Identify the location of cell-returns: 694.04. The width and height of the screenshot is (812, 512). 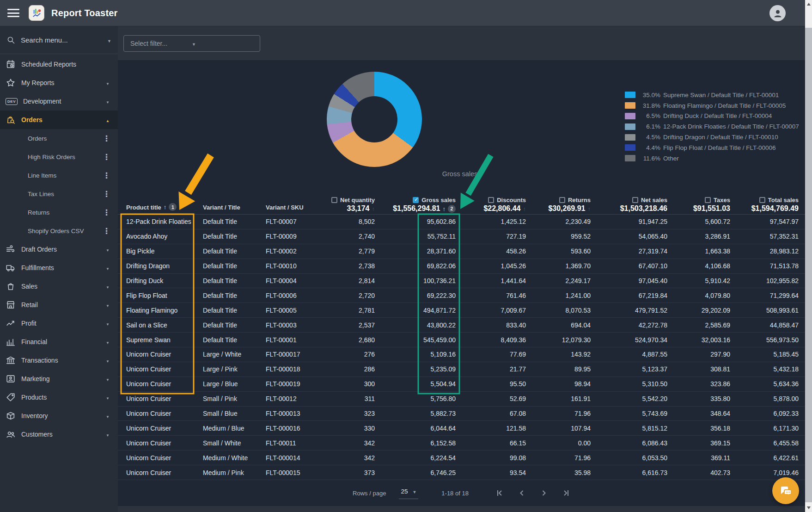
(562, 325).